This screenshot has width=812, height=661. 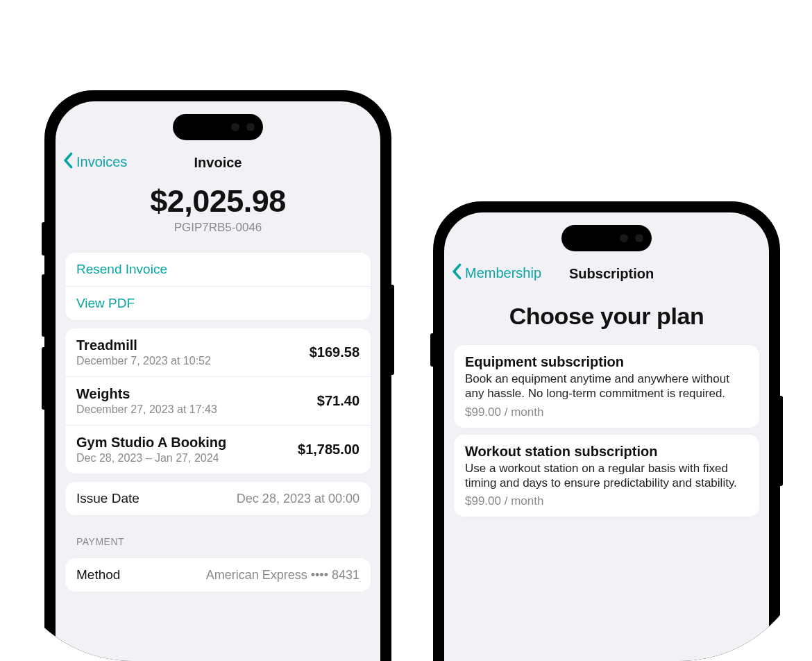 I want to click on plan-option-workout-station: Workout station subscription Use a worko…, so click(x=607, y=476).